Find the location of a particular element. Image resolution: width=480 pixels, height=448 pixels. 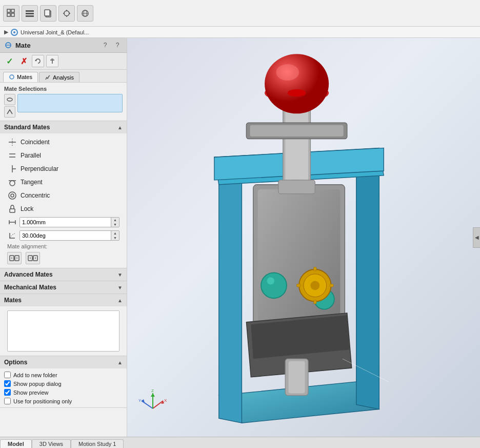

tabs-row: Mates Analysis is located at coordinates (64, 76).